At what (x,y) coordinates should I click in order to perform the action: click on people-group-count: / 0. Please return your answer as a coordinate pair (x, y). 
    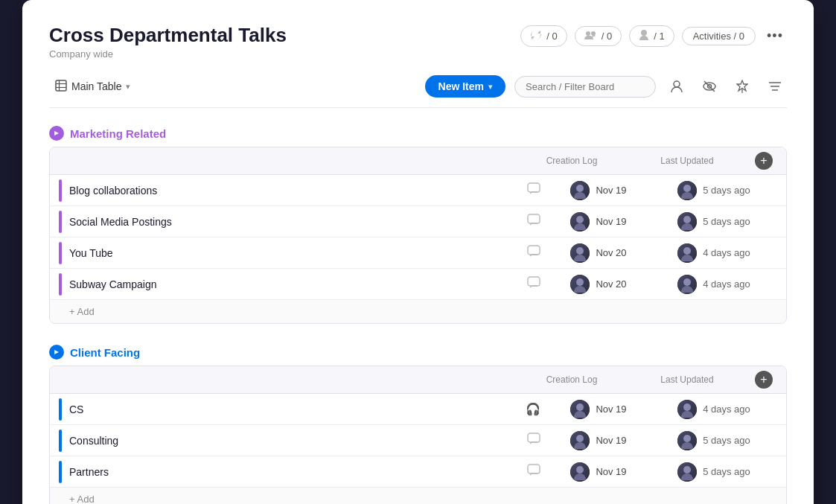
    Looking at the image, I should click on (607, 36).